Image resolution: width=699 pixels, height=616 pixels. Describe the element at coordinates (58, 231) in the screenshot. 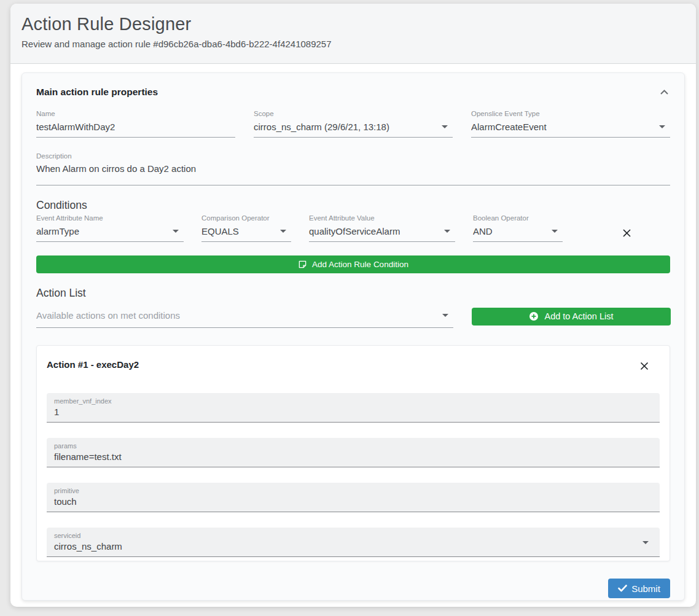

I see `event-attribute-name-value: alarmType` at that location.